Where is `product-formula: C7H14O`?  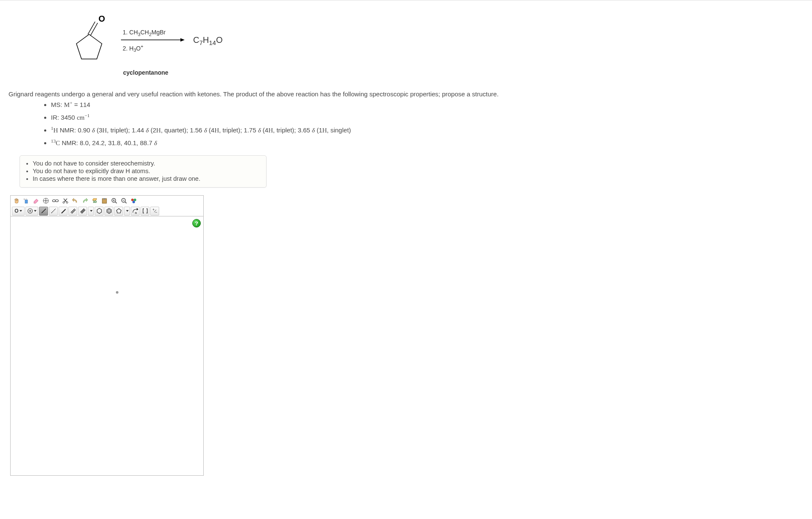
product-formula: C7H14O is located at coordinates (208, 41).